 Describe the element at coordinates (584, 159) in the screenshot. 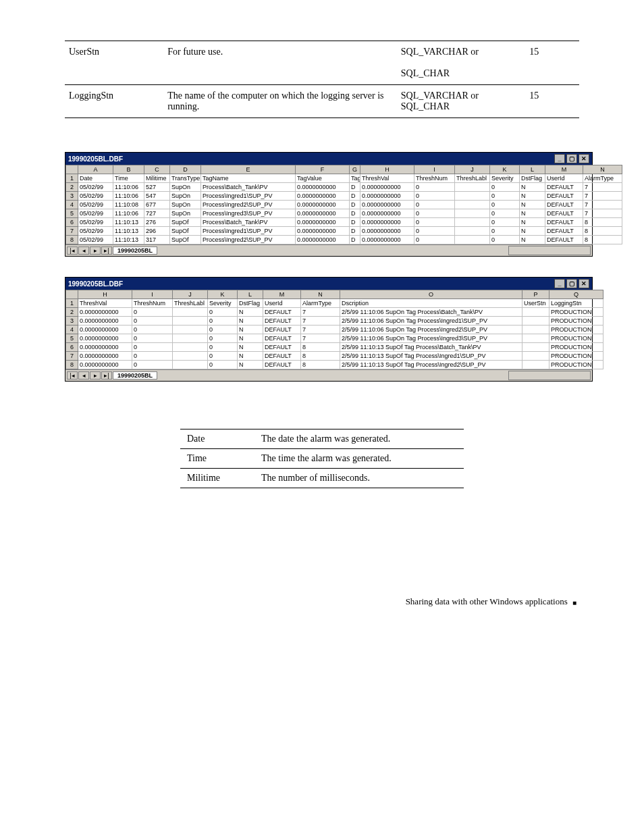

I see `close-icon: ✕` at that location.